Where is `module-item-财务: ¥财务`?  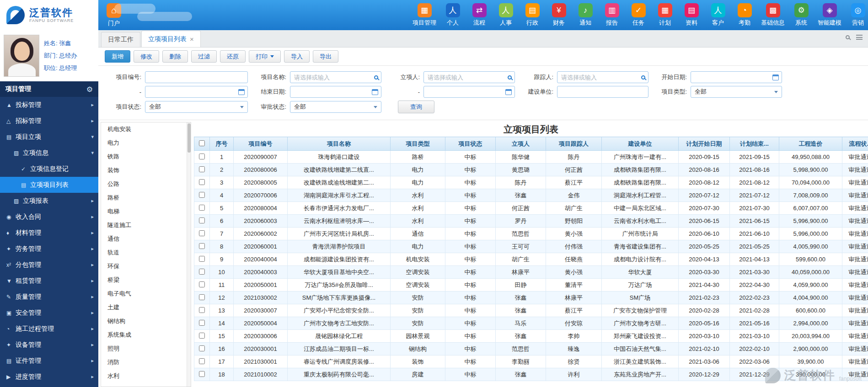
module-item-财务: ¥财务 is located at coordinates (559, 15).